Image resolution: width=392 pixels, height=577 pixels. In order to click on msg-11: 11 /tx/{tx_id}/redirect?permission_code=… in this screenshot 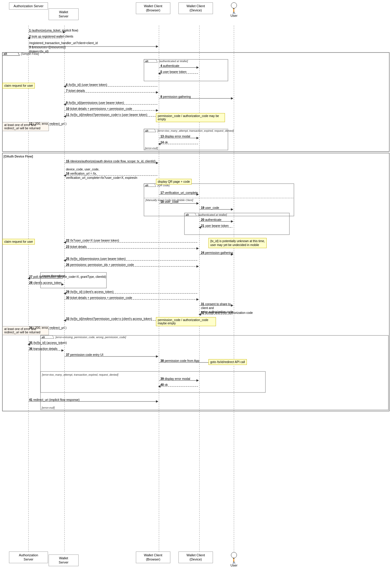, I will do `click(107, 115)`.